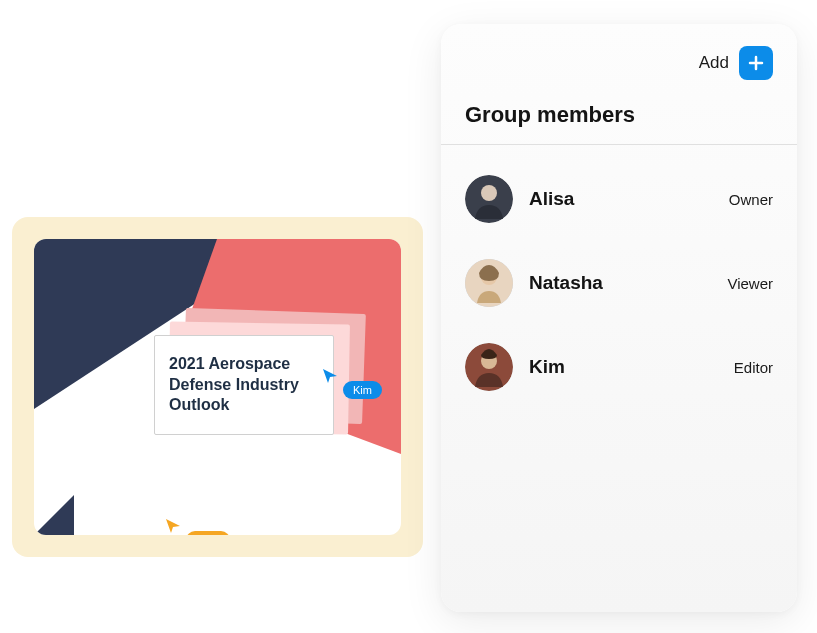 The image size is (817, 633). Describe the element at coordinates (754, 368) in the screenshot. I see `member-role: Editor` at that location.